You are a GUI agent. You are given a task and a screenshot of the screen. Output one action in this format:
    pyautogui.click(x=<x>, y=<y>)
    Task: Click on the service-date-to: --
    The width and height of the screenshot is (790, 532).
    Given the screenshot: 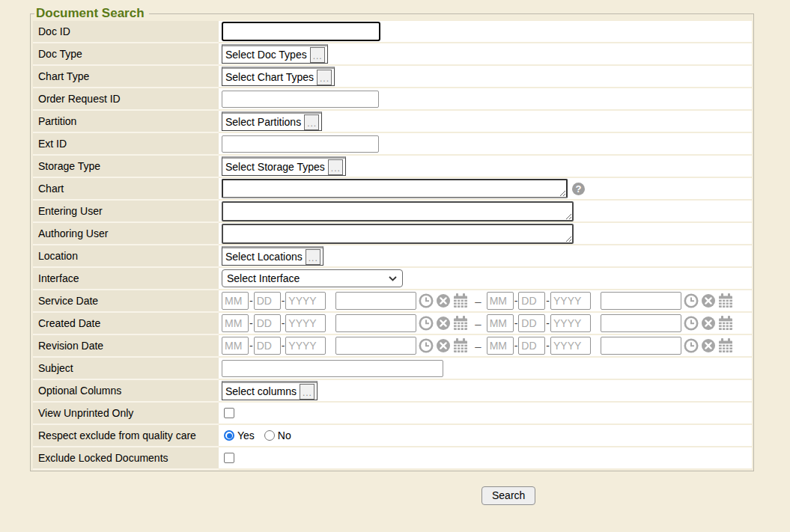 What is the action you would take?
    pyautogui.click(x=610, y=301)
    